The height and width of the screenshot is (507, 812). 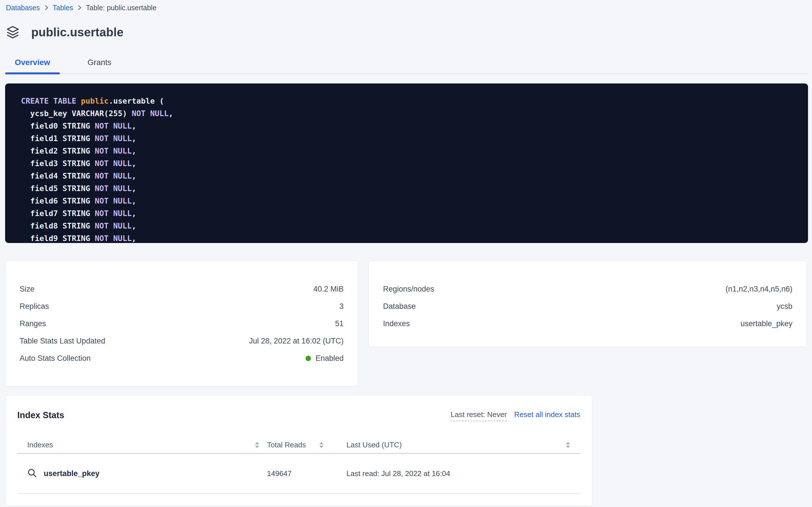 I want to click on stat-row-auto-stats: Auto Stats Collection Enabled, so click(x=182, y=358).